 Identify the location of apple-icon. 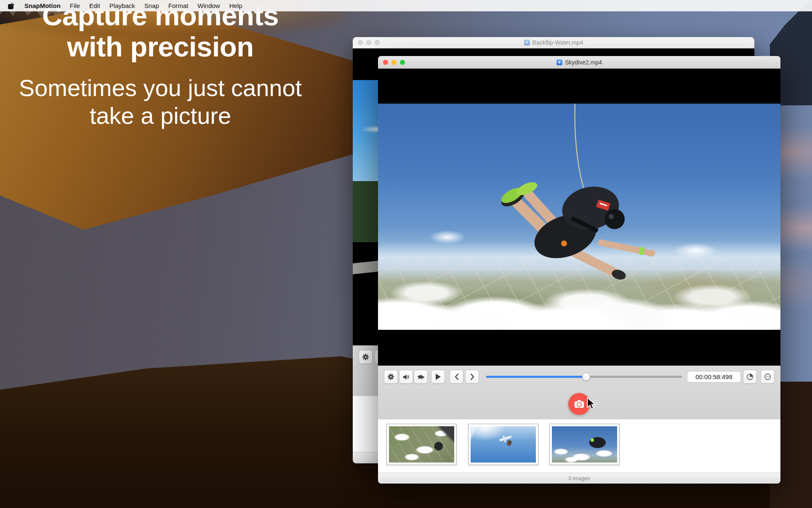
(11, 6).